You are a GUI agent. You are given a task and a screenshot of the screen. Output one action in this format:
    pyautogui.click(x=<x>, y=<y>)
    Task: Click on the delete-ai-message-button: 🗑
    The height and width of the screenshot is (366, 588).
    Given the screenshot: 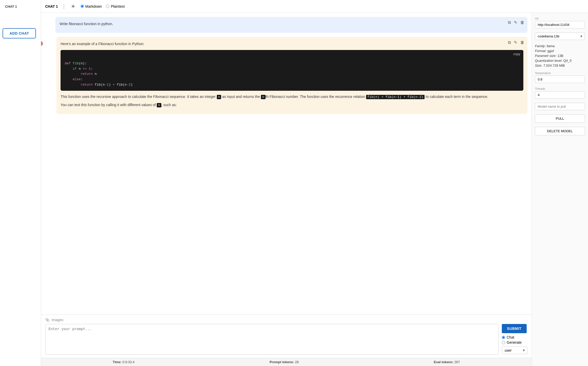 What is the action you would take?
    pyautogui.click(x=522, y=43)
    